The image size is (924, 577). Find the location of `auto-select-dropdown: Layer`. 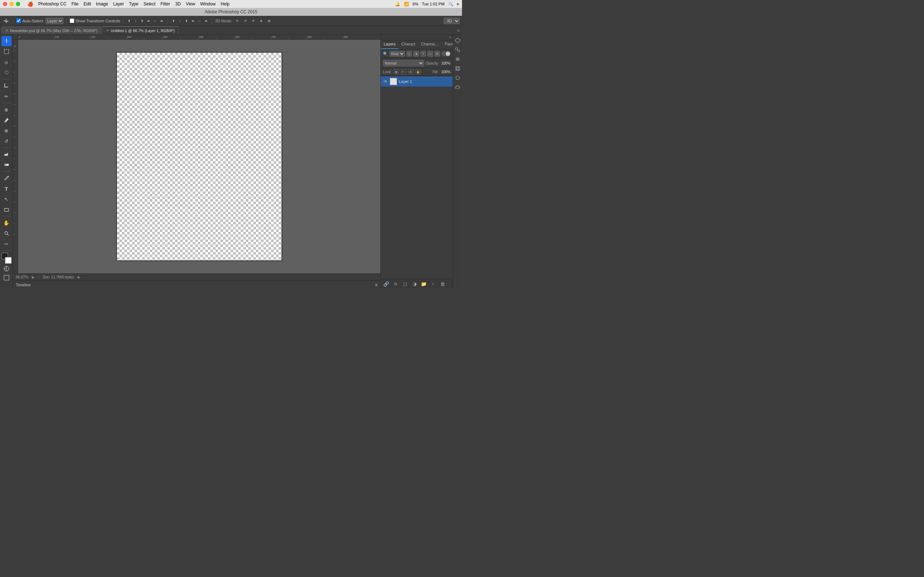

auto-select-dropdown: Layer is located at coordinates (54, 21).